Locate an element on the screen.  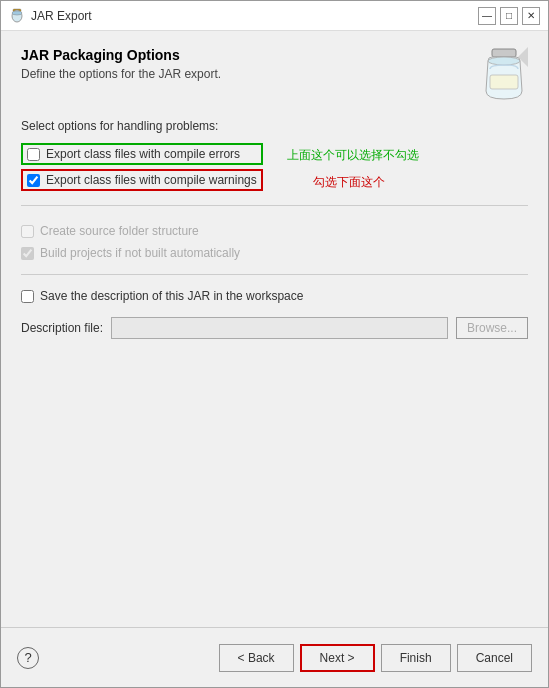
maximize-button: □ is located at coordinates (509, 16).